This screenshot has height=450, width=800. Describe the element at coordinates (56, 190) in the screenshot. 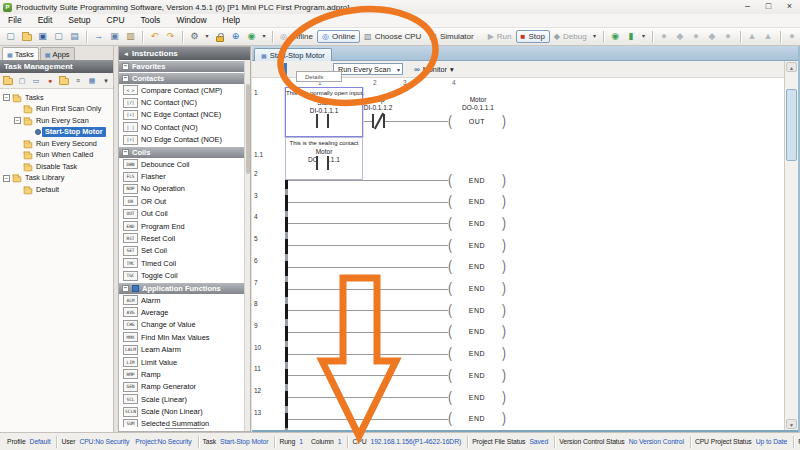

I see `tree-item-default: Default` at that location.